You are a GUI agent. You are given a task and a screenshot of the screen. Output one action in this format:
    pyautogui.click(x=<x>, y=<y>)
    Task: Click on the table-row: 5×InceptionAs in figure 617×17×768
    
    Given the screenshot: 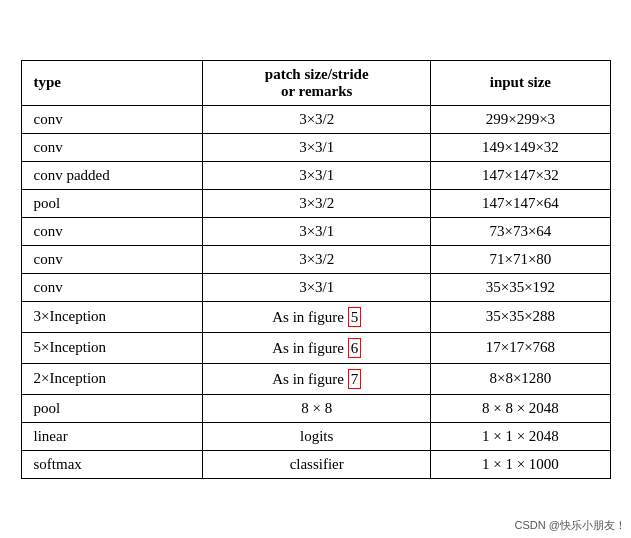 What is the action you would take?
    pyautogui.click(x=316, y=348)
    